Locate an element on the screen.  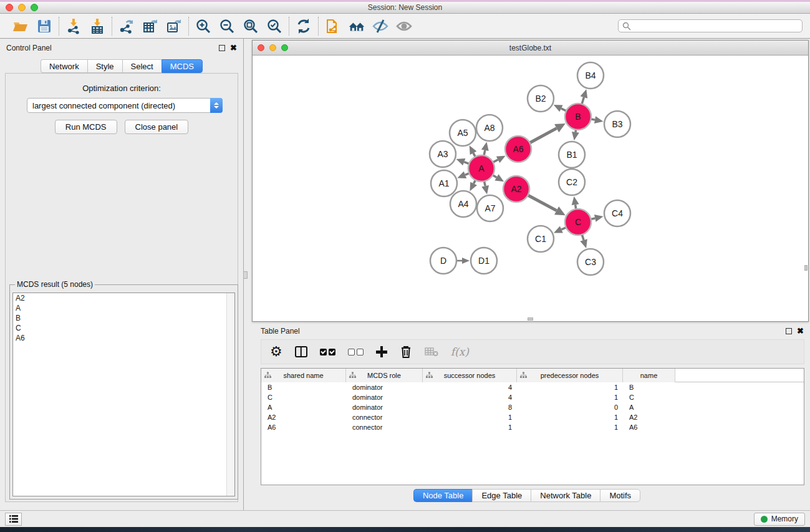
graph-node-label: A5 is located at coordinates (463, 133).